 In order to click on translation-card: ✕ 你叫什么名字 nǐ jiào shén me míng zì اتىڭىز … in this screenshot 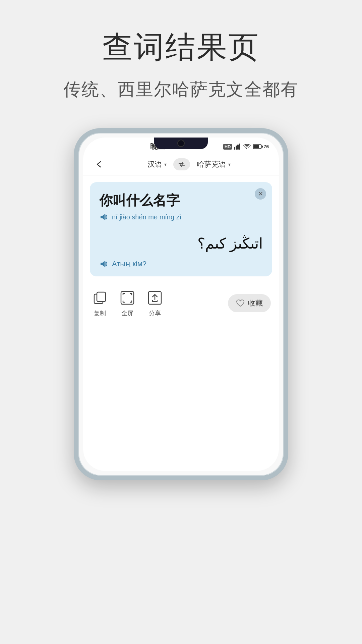, I will do `click(181, 229)`.